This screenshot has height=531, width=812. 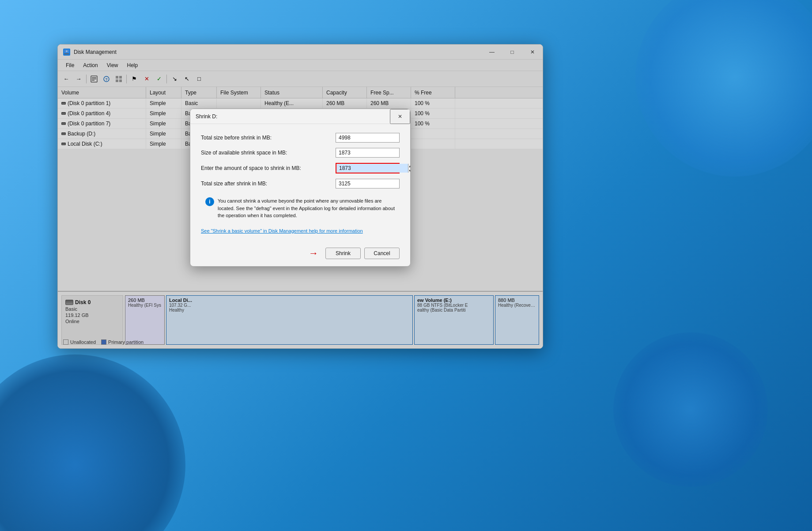 What do you see at coordinates (382, 253) in the screenshot?
I see `cancel-button: Cancel` at bounding box center [382, 253].